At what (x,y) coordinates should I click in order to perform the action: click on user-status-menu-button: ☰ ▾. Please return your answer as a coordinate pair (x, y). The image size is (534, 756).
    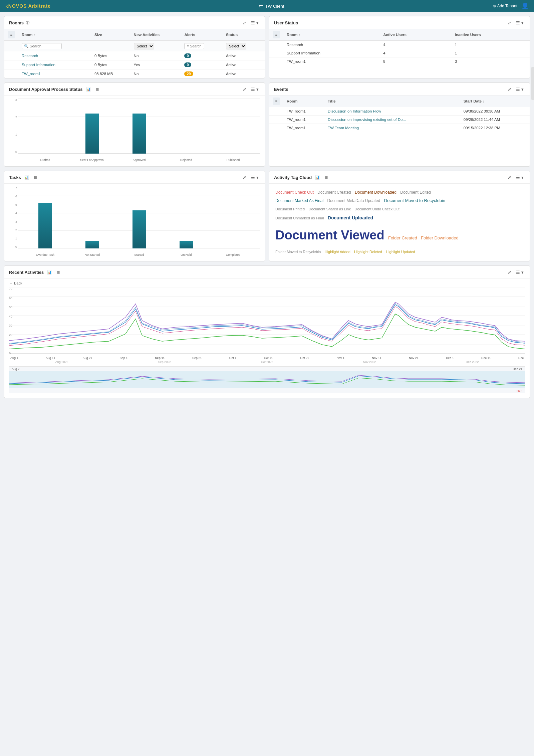
    Looking at the image, I should click on (520, 23).